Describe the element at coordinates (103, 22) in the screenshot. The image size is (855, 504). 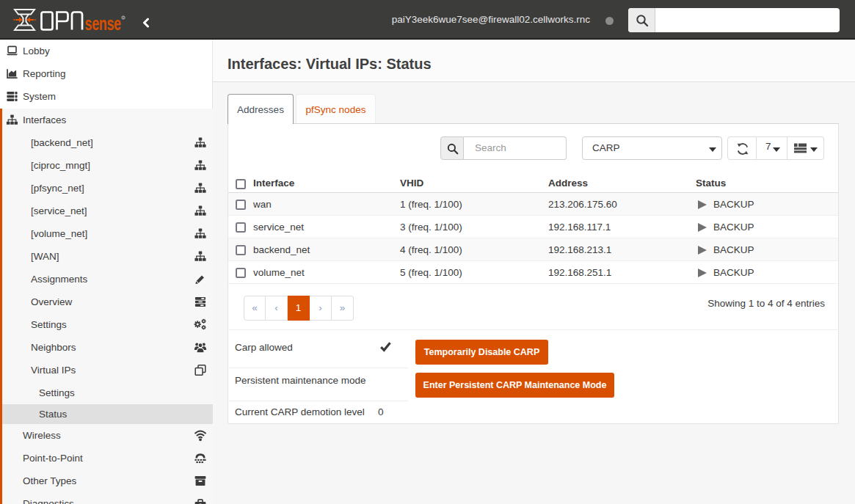
I see `svg-text: sense` at that location.